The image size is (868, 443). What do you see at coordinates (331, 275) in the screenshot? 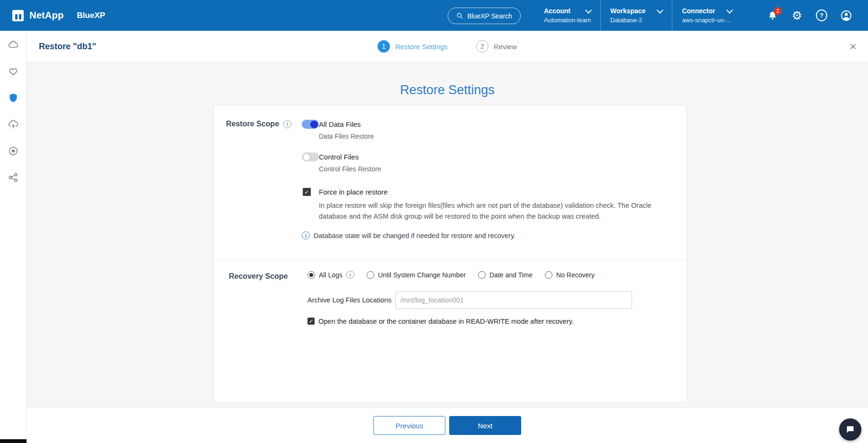
I see `radio-label: All Logs` at bounding box center [331, 275].